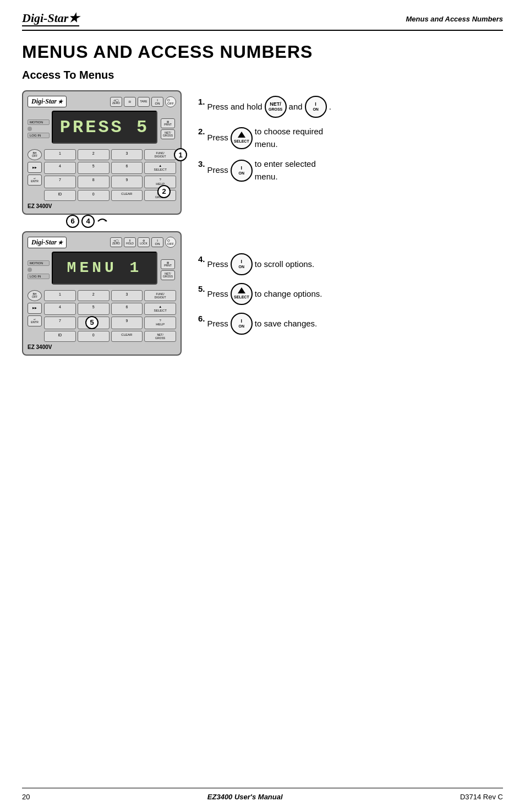  I want to click on top-callouts: 6 4, so click(87, 221).